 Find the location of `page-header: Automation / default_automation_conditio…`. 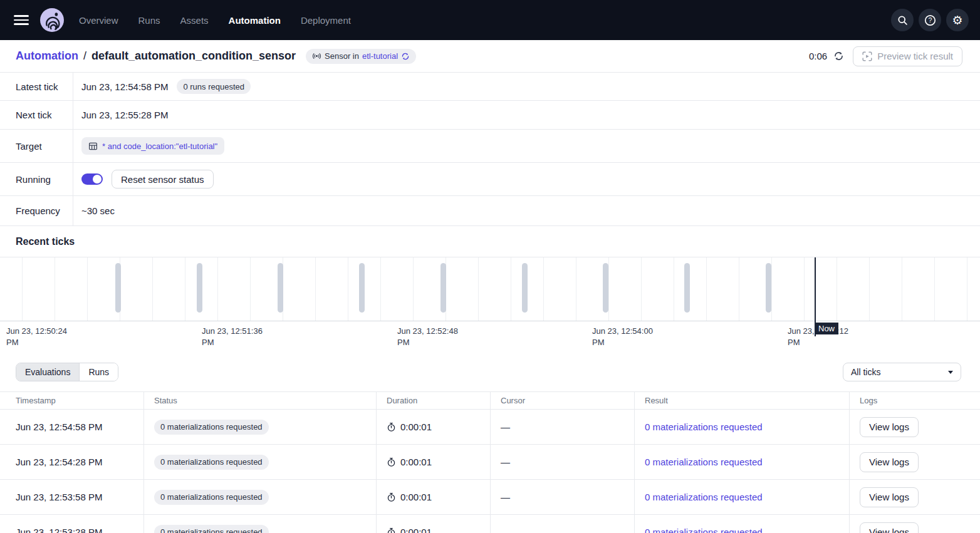

page-header: Automation / default_automation_conditio… is located at coordinates (490, 56).